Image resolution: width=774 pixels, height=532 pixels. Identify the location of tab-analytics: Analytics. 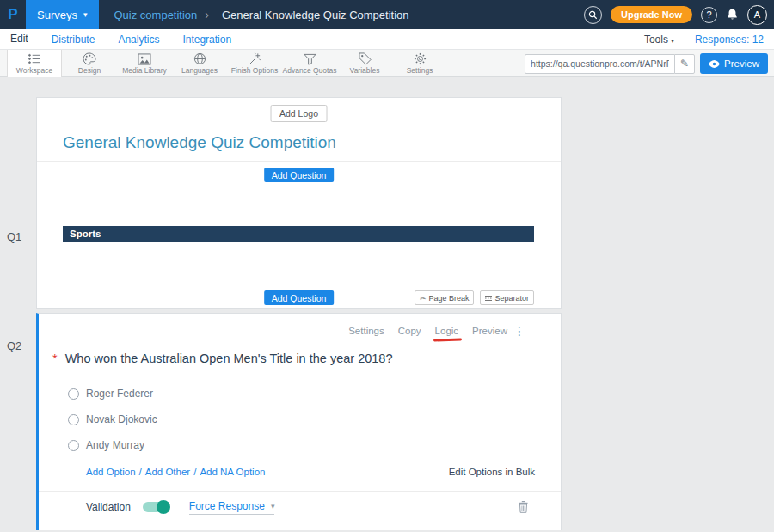
(138, 40).